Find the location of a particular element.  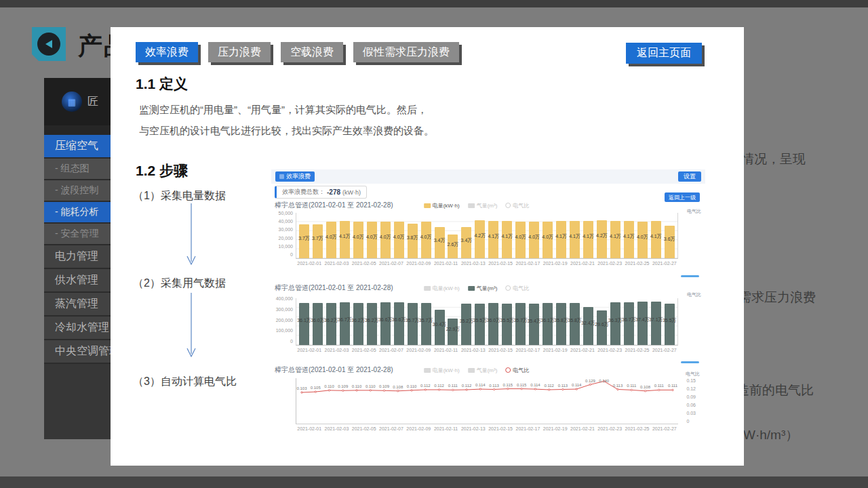

bar-2021-02-16: 35.5万 is located at coordinates (507, 324).